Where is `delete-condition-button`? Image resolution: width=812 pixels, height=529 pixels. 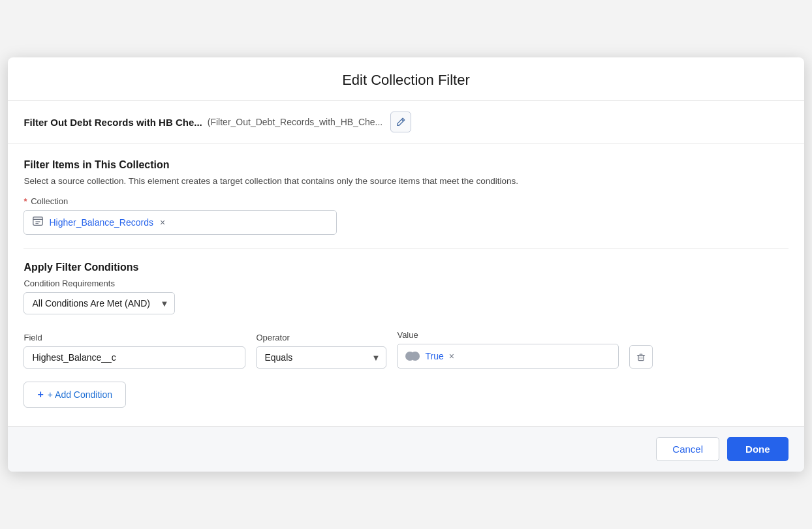
delete-condition-button is located at coordinates (641, 357).